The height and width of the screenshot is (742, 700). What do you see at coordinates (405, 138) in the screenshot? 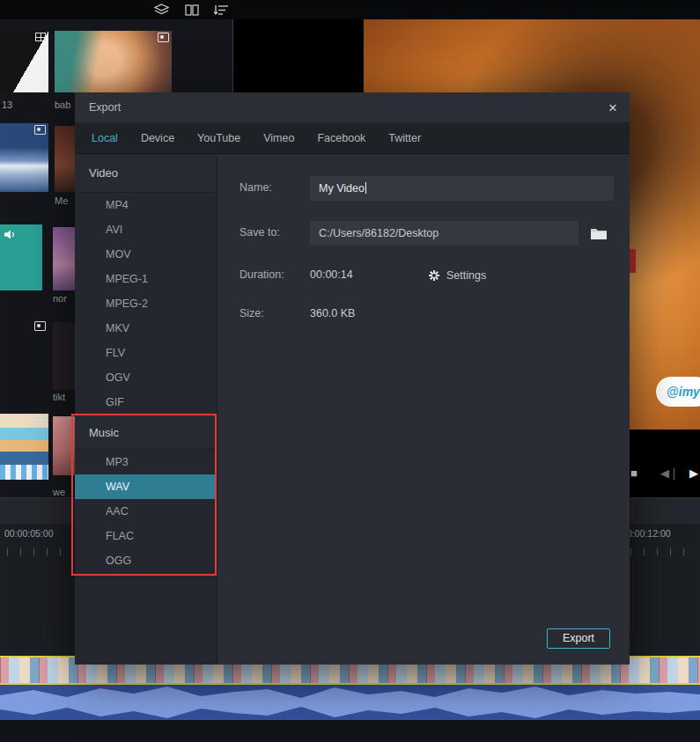
I see `tab-twitter: Twitter` at bounding box center [405, 138].